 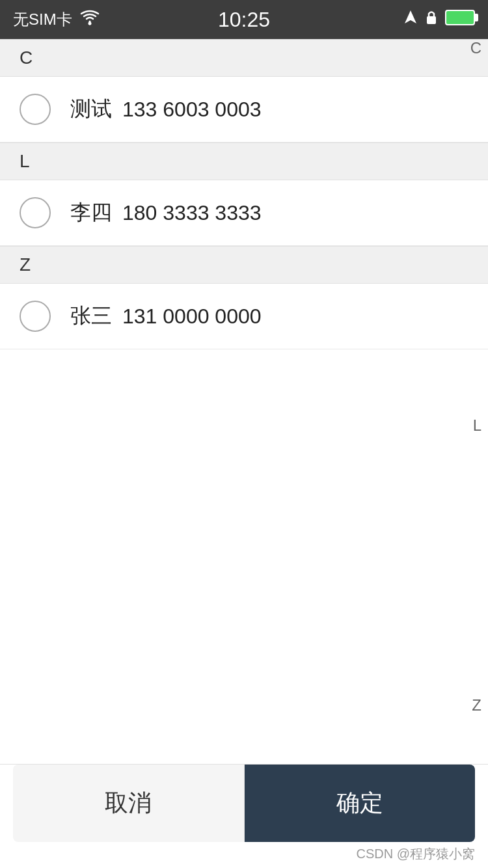 What do you see at coordinates (439, 20) in the screenshot?
I see `status-right` at bounding box center [439, 20].